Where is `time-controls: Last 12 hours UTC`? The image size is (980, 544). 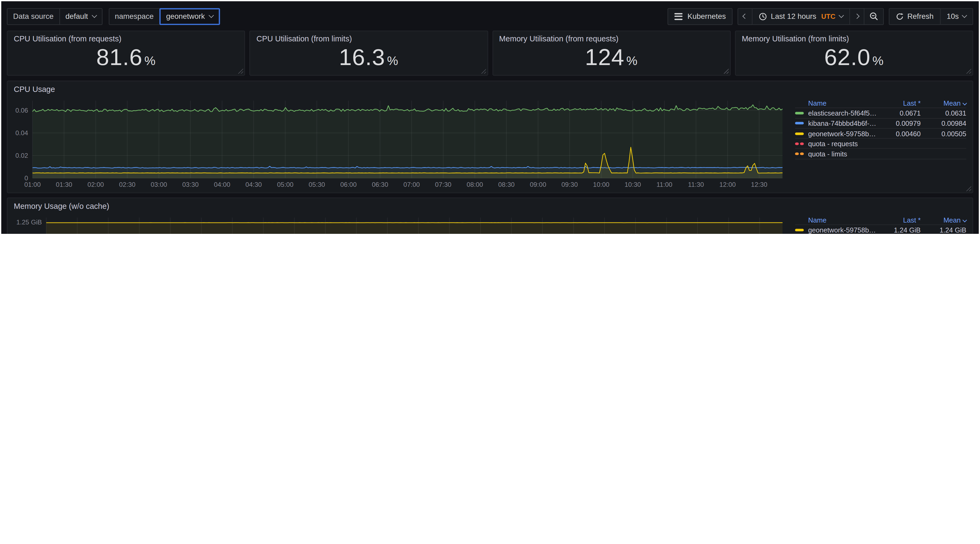
time-controls: Last 12 hours UTC is located at coordinates (810, 16).